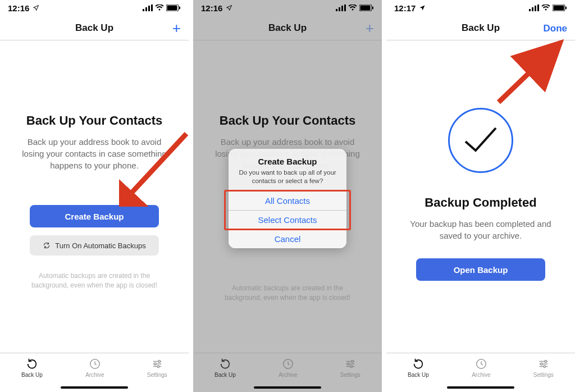  Describe the element at coordinates (288, 162) in the screenshot. I see `alert-title: Create Backup` at that location.